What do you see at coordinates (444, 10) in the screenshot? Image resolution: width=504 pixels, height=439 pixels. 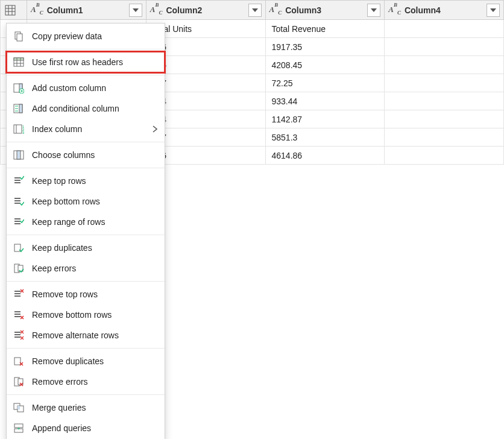 I see `column-header-4: ABC Column4` at bounding box center [444, 10].